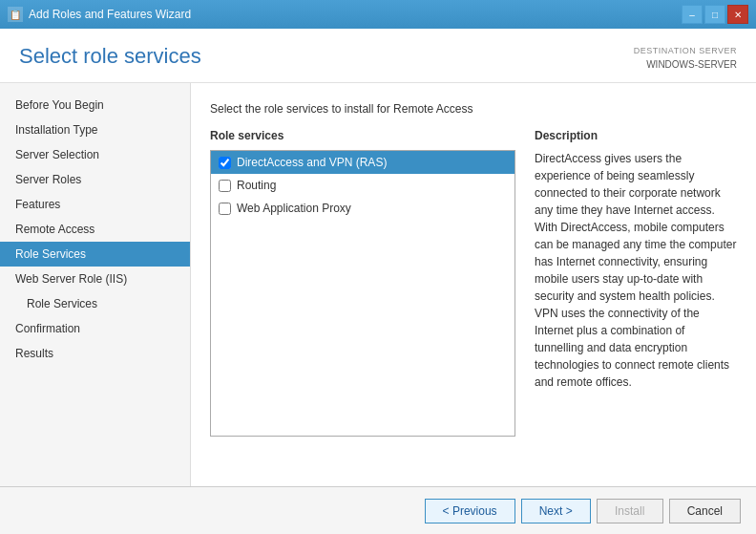 The image size is (756, 534). Describe the element at coordinates (738, 14) in the screenshot. I see `close-button: ✕` at that location.